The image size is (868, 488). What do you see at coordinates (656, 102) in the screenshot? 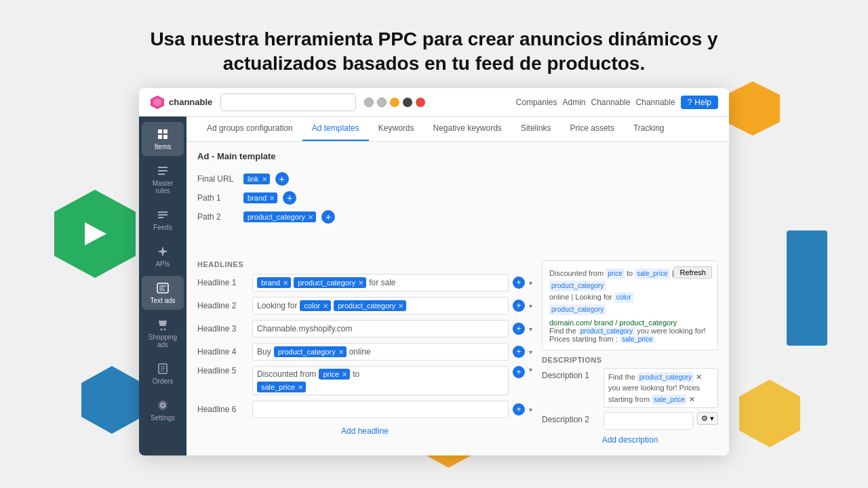
I see `channable-link2: Channable` at bounding box center [656, 102].